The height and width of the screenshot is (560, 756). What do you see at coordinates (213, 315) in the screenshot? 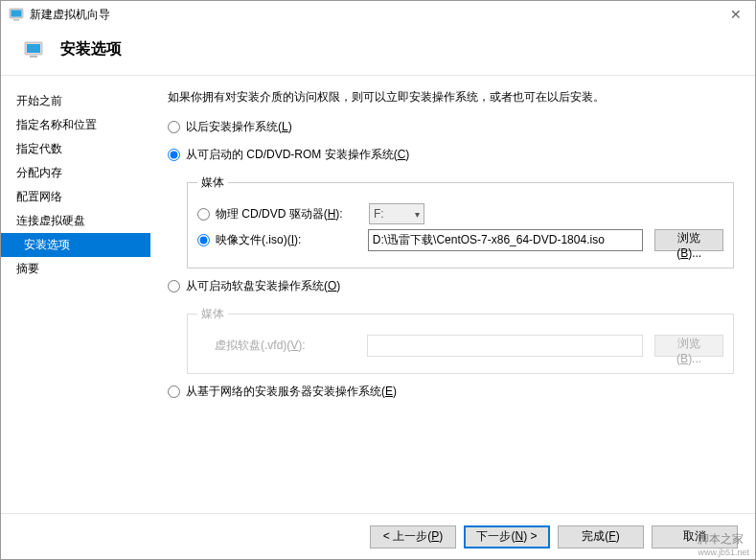
I see `media-floppy-legend: 媒体` at bounding box center [213, 315].